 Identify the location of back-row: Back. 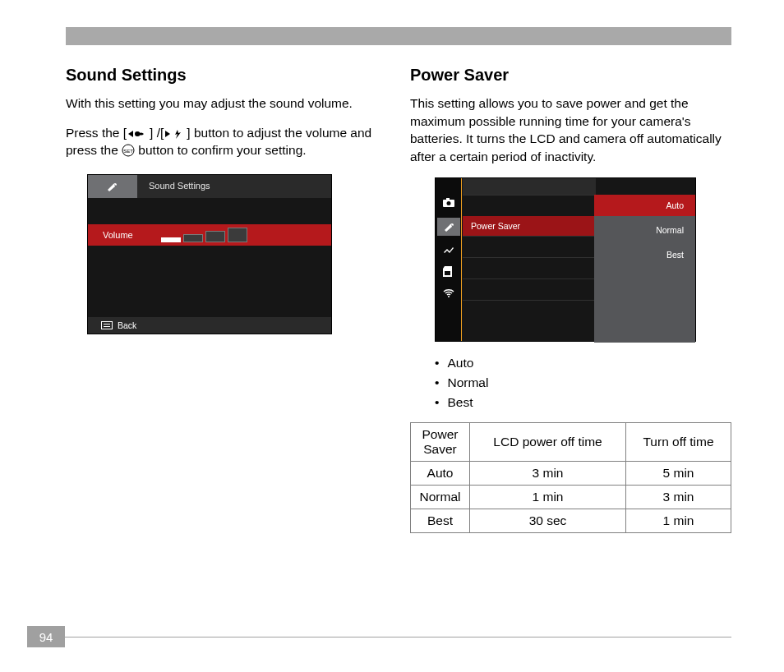
(210, 325).